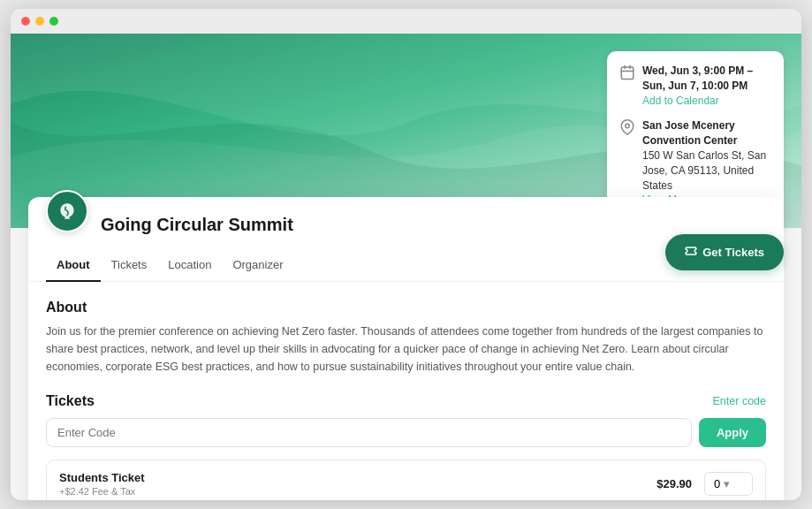 The height and width of the screenshot is (509, 812). I want to click on ticket-fee: +$2.42 Fee & Tax, so click(102, 491).